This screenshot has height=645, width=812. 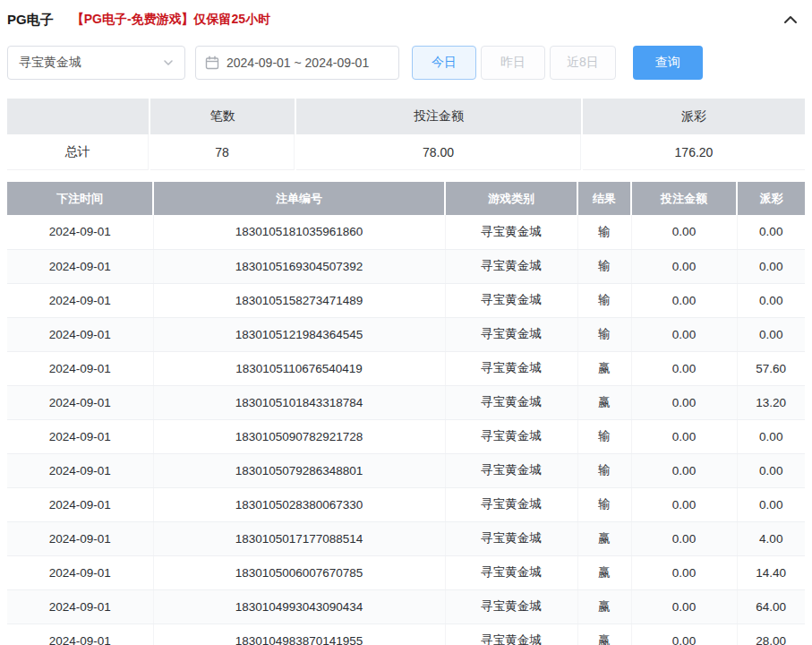 What do you see at coordinates (50, 63) in the screenshot?
I see `game-select-value: 寻宝黄金城` at bounding box center [50, 63].